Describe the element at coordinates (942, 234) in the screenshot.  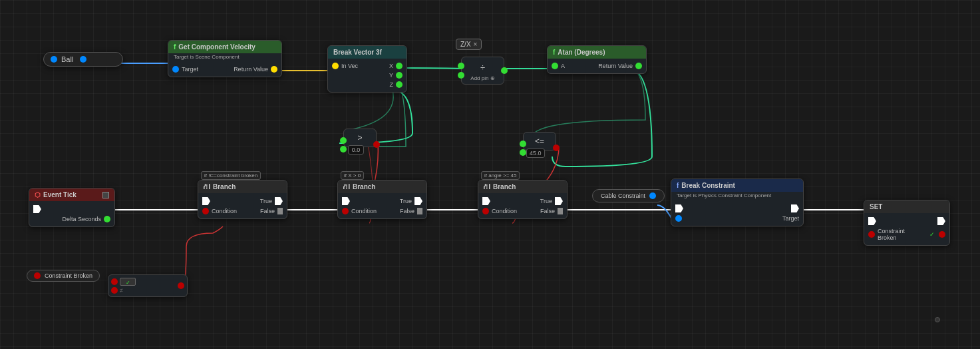
I see `set-cbroken-out` at that location.